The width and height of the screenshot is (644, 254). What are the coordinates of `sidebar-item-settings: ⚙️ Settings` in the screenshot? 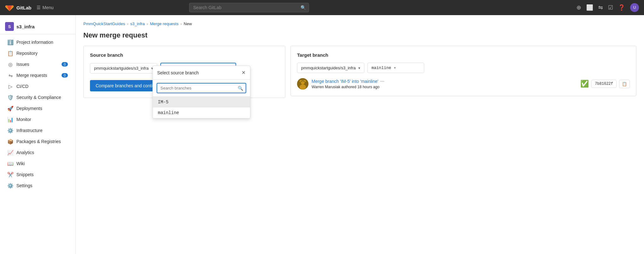 It's located at (38, 186).